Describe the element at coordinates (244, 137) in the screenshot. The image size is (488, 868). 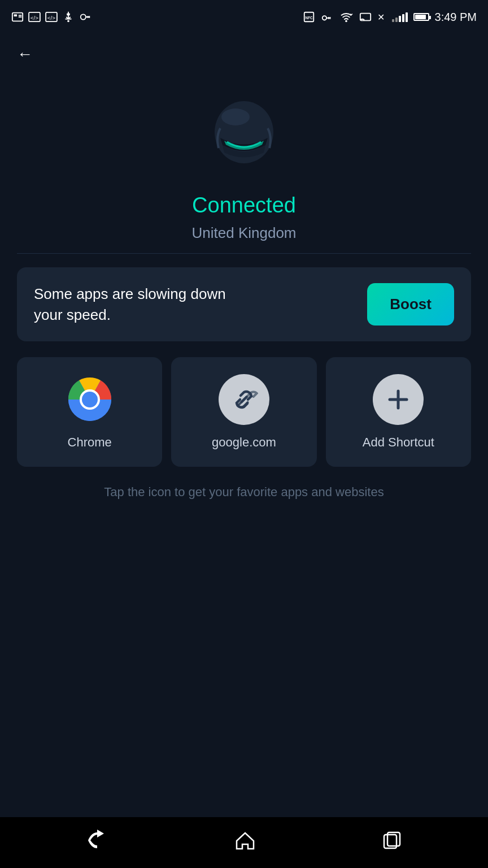
I see `helmet-logo` at that location.